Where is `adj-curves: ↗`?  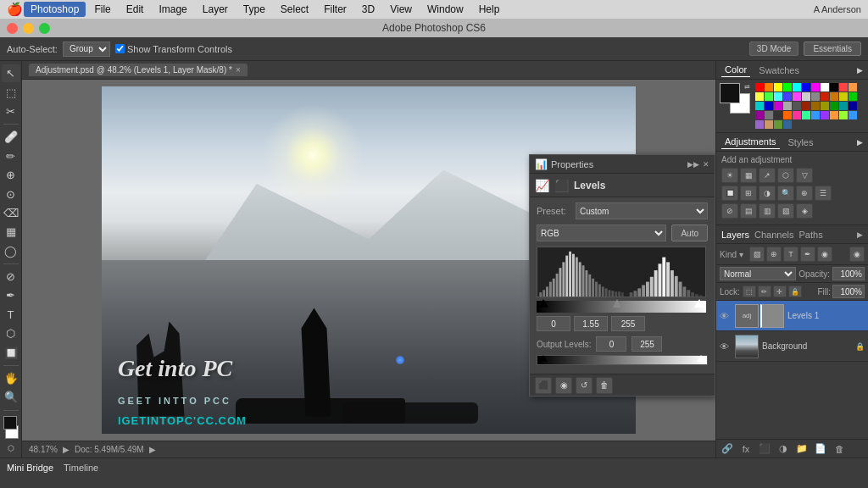
adj-curves: ↗ is located at coordinates (767, 175).